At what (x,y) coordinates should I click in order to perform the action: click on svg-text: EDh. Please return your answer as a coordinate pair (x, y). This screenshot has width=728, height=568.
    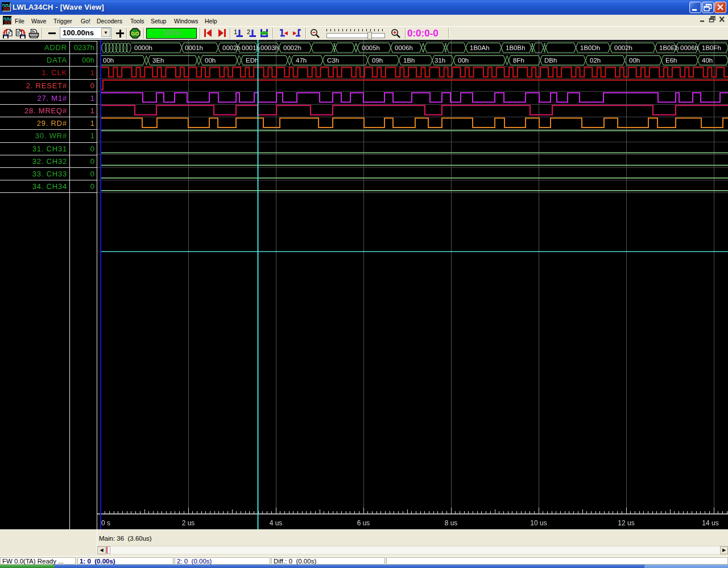
    Looking at the image, I should click on (252, 60).